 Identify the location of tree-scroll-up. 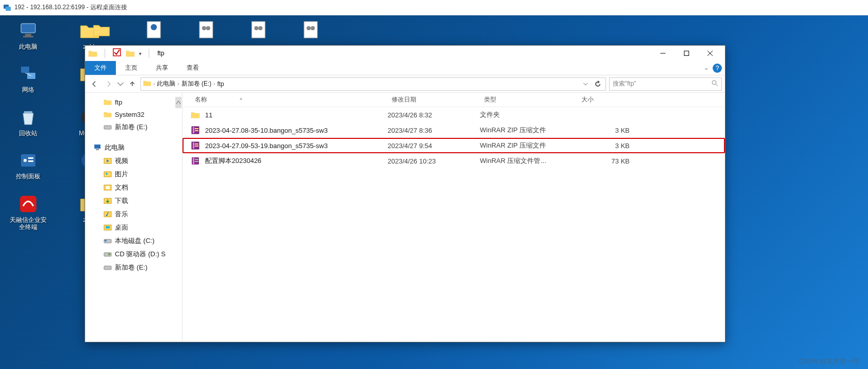
(178, 102).